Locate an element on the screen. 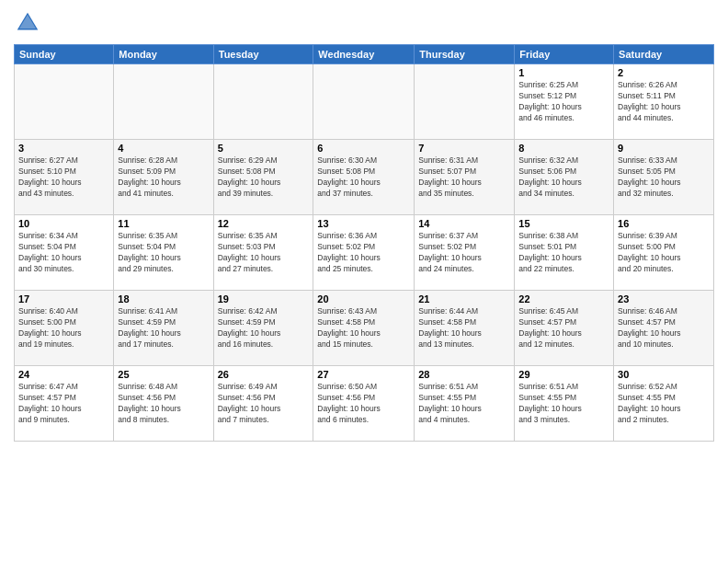 The image size is (728, 563). calendar-cell: 24Sunrise: 6:47 AM Sunset: 4:57 PM Dayli… is located at coordinates (64, 404).